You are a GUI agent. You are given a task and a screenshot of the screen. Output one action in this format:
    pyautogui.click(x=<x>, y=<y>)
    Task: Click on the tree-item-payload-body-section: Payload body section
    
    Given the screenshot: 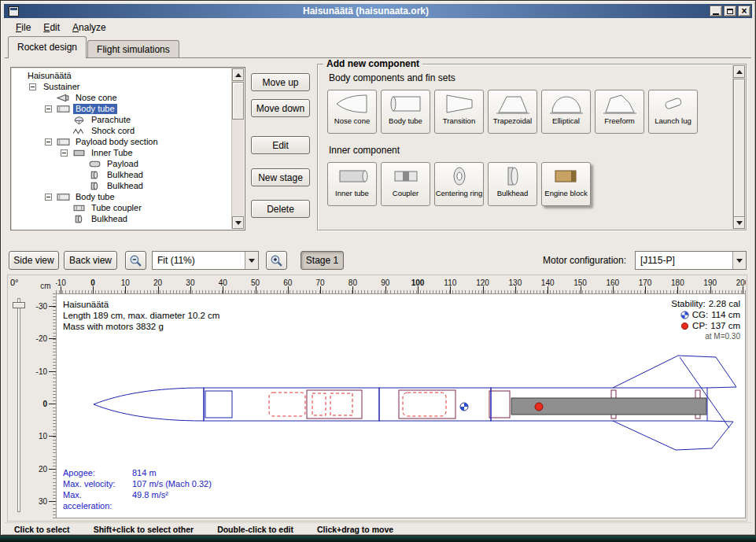 What is the action you would take?
    pyautogui.click(x=121, y=142)
    